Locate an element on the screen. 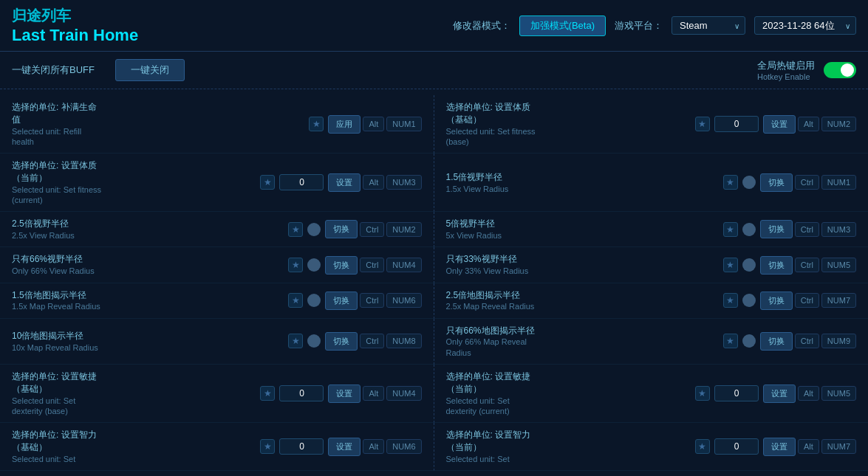  key-badge: NUM2 is located at coordinates (839, 124).